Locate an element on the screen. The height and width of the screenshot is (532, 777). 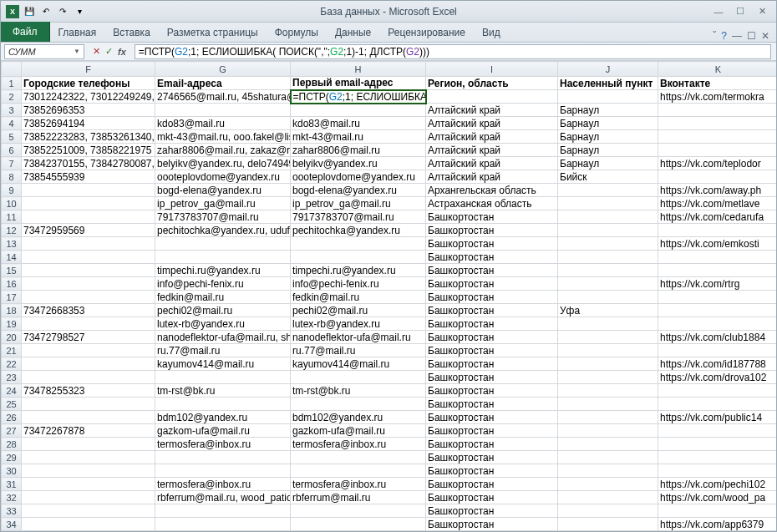
cell-F7: 73842370155, 73842780087, 7385 is located at coordinates (89, 164).